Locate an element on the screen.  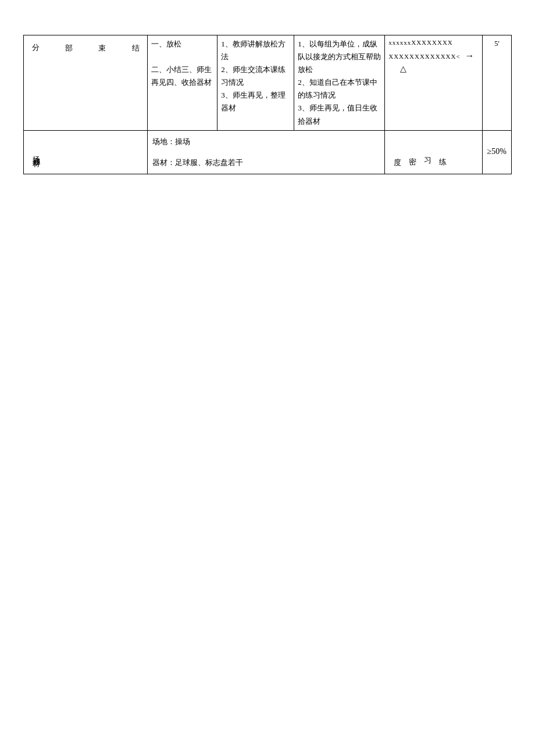
x-pattern-line1: xxxxxxXXXXXXXX is located at coordinates (433, 43).